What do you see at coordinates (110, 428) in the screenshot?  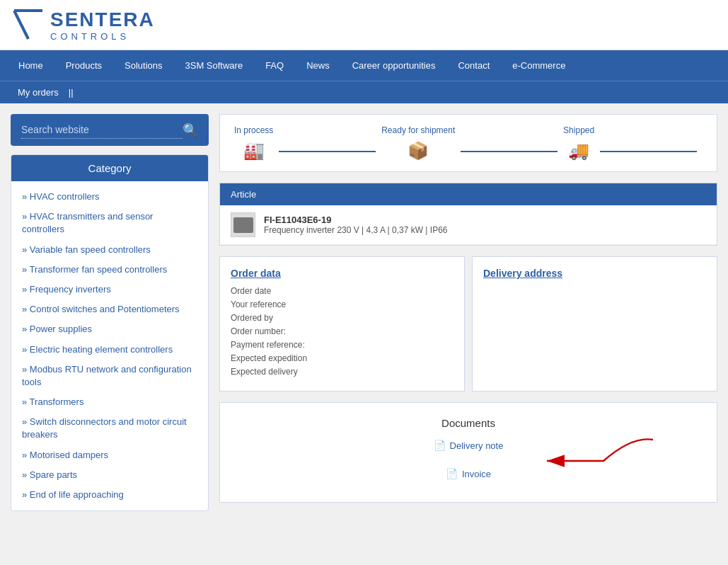 I see `category-switch-disconnectors: Switch disconnectors and motor circuit b…` at bounding box center [110, 428].